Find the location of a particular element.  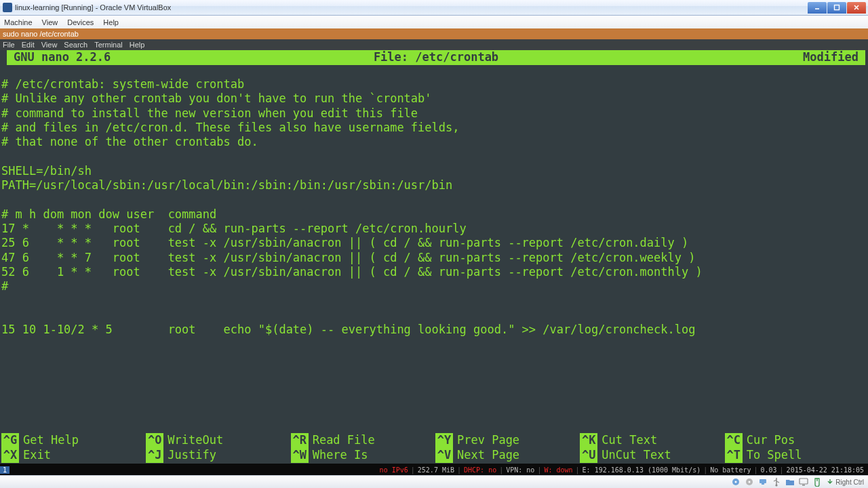

nano-shortcut-key: ^C is located at coordinates (734, 441).